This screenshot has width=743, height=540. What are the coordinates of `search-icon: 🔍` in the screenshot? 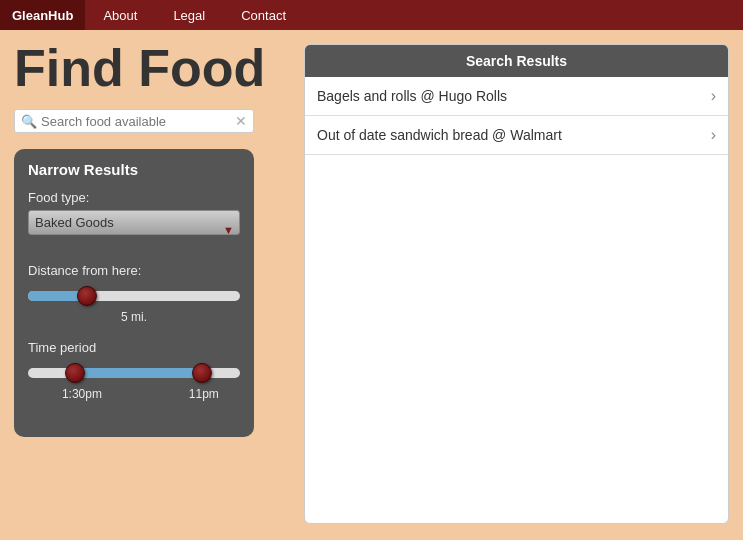 It's located at (29, 122).